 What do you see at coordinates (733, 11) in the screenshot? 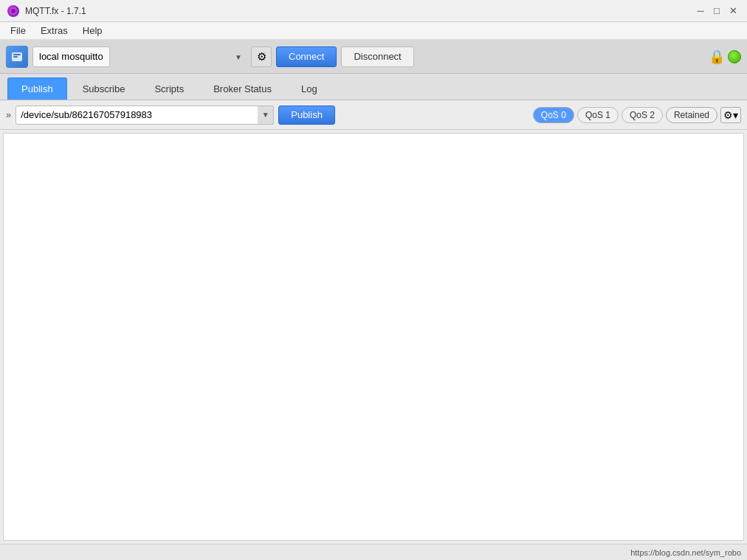
I see `close-button: ✕` at bounding box center [733, 11].